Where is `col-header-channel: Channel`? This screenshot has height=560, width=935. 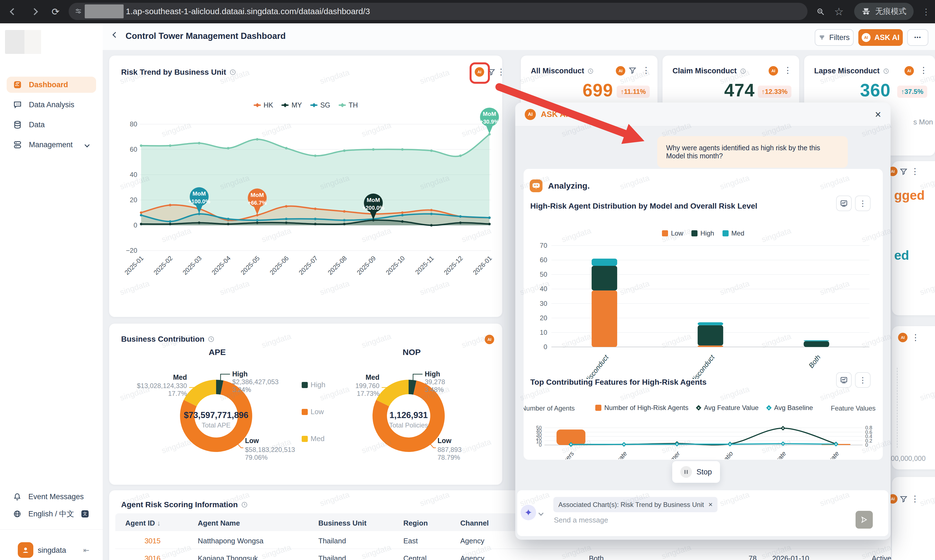
col-header-channel: Channel is located at coordinates (475, 523).